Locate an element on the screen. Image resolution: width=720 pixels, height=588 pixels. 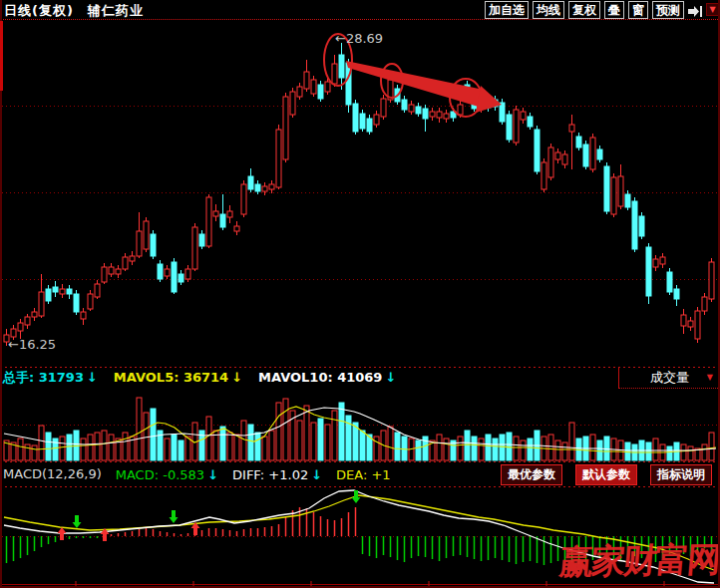
toolbar-buttons: 加自选均线复权叠窗预测 is located at coordinates (584, 10).